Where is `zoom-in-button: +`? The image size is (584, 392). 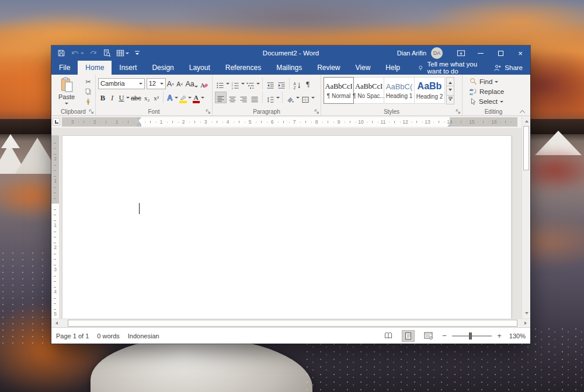 zoom-in-button: + is located at coordinates (499, 336).